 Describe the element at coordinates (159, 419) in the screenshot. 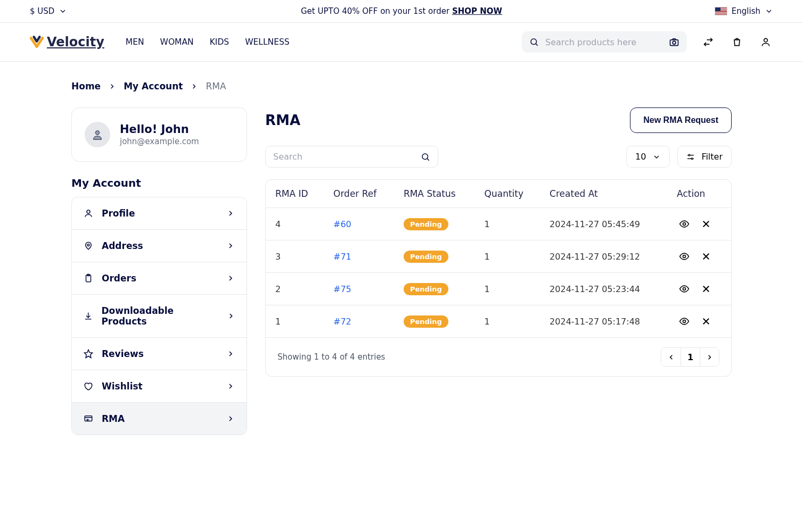

I see `sidebar-item-rma: RMA` at that location.